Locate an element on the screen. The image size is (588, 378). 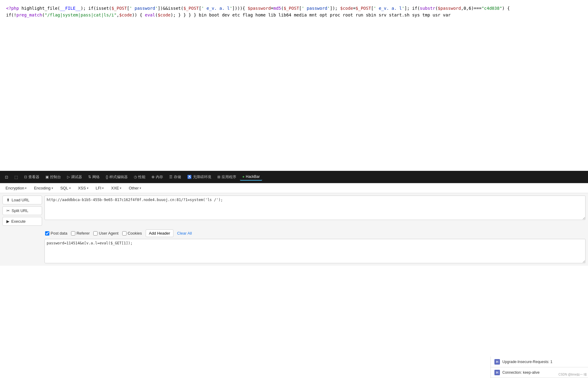
console-label: 控制台 is located at coordinates (55, 177).